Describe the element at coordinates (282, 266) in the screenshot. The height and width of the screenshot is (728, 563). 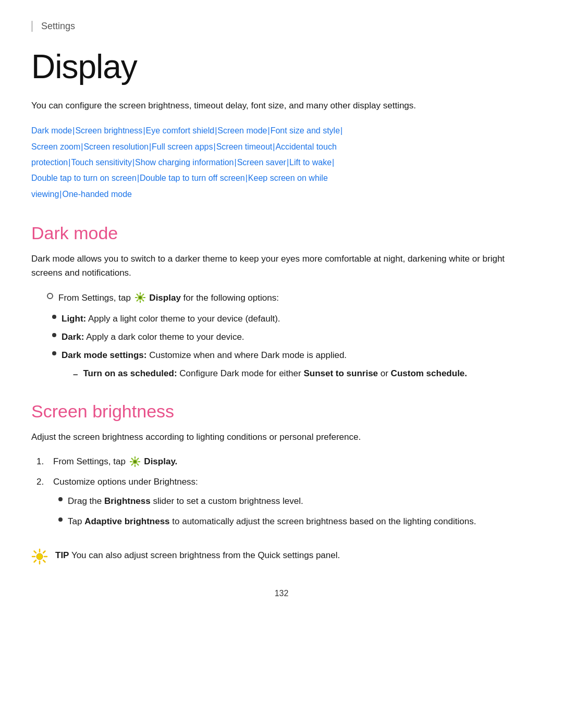
I see `dark-mode-description: Dark mode allows you to switch to a dark…` at that location.